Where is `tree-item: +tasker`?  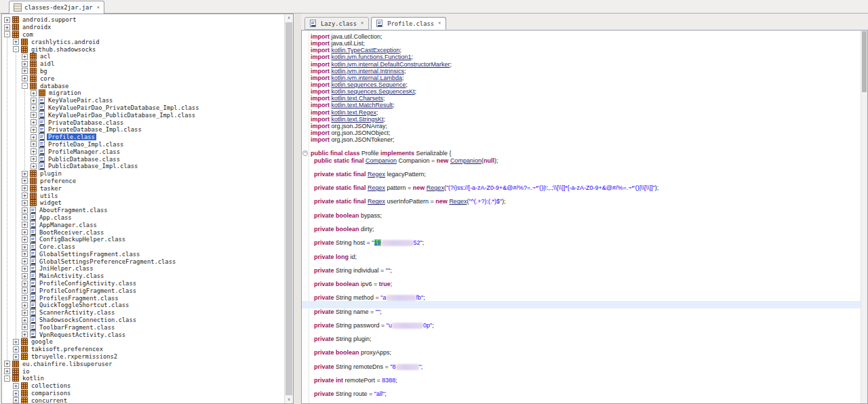 tree-item: +tasker is located at coordinates (144, 188).